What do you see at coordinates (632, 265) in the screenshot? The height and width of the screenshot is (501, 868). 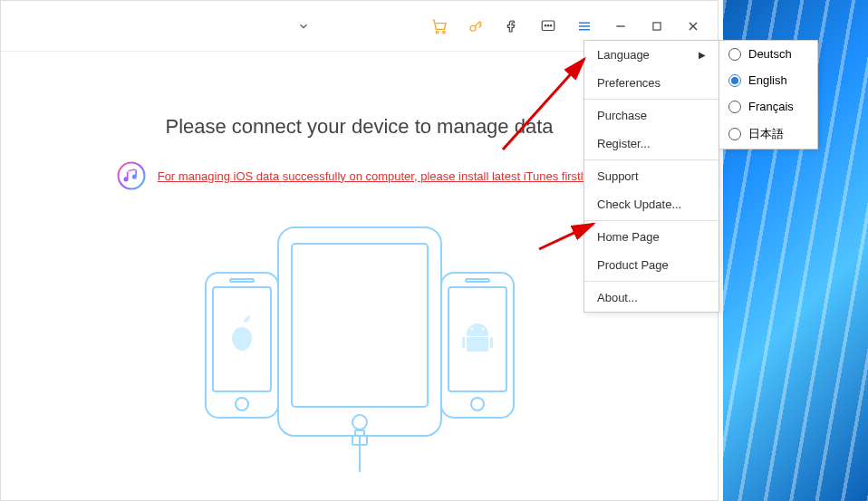 I see `menu-item-label: Product Page` at bounding box center [632, 265].